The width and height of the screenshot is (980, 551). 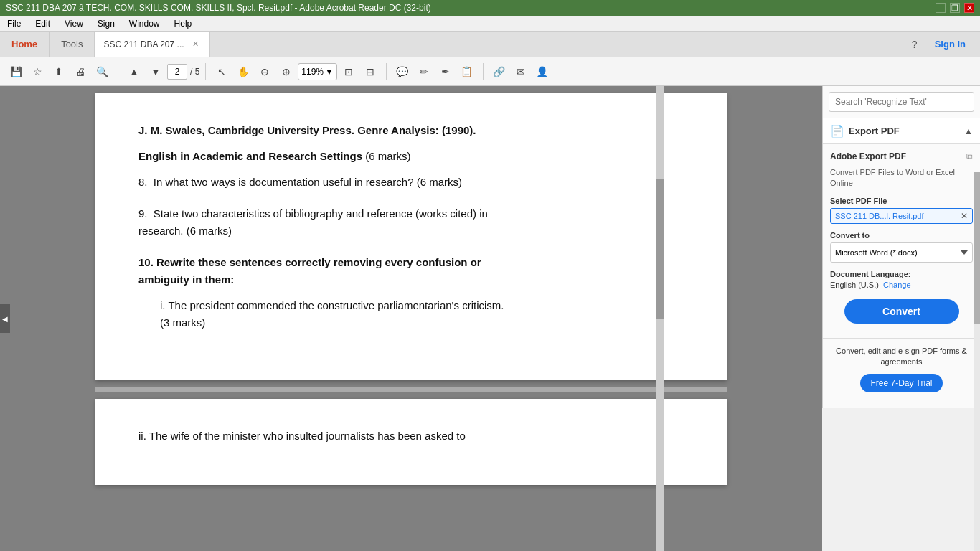 I want to click on bookmark-icon: ☆, so click(x=37, y=72).